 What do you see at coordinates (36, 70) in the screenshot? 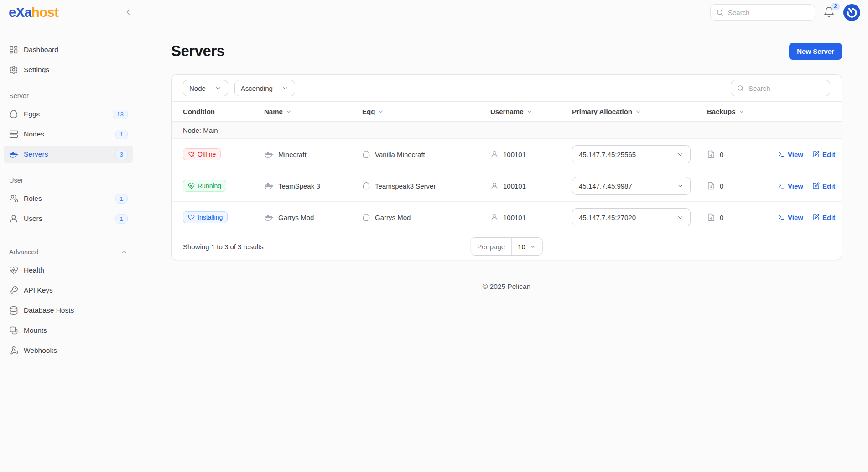
I see `sidebar-item-label: Settings` at bounding box center [36, 70].